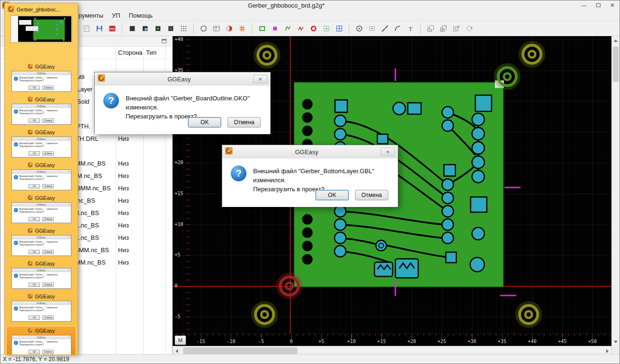 Image resolution: width=620 pixels, height=364 pixels. I want to click on scroll-right-icon, so click(607, 351).